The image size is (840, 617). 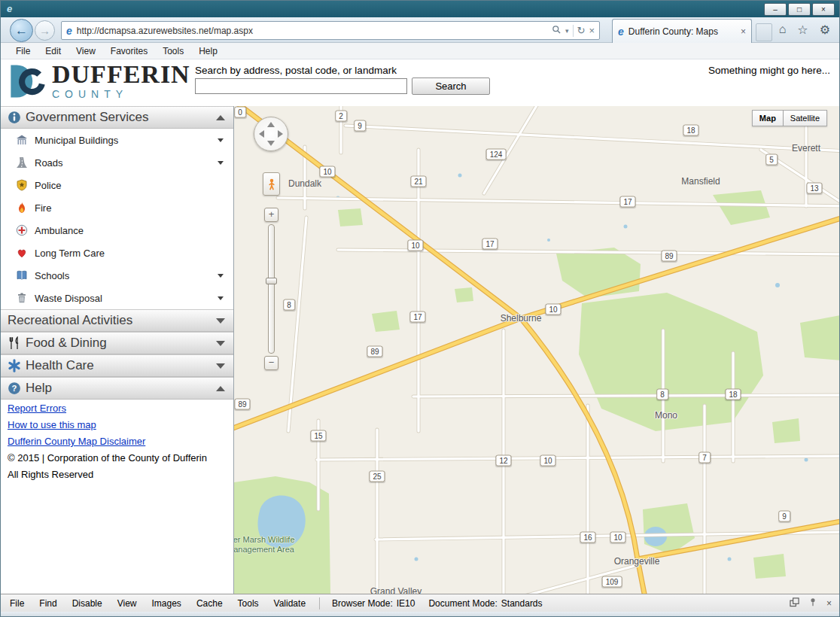 I want to click on search-button: Search, so click(x=451, y=86).